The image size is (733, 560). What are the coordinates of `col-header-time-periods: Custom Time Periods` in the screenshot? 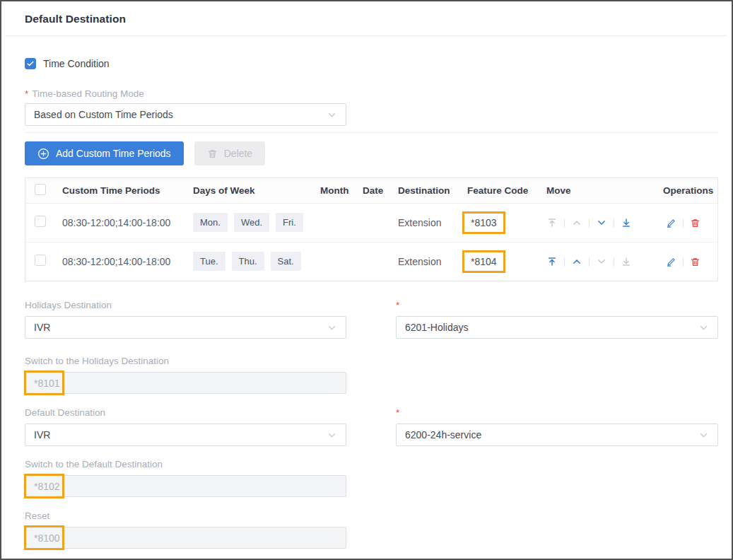 It's located at (120, 191).